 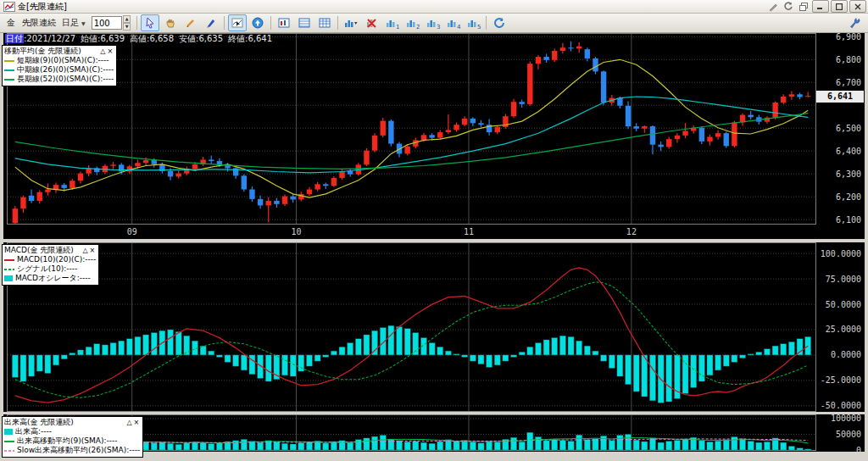 I want to click on legend-row: Slow出来高移動平均(26)(SMA):----, so click(x=72, y=451).